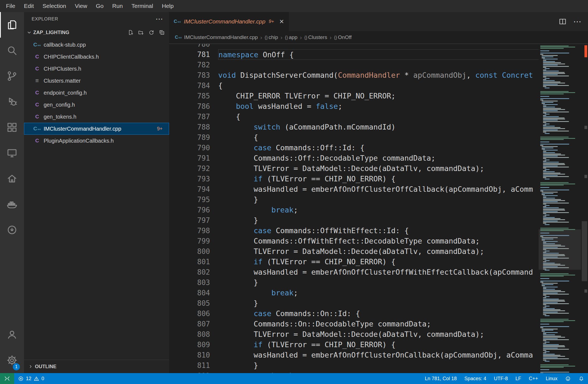 The width and height of the screenshot is (588, 384). I want to click on c-header-file-icon: C, so click(37, 69).